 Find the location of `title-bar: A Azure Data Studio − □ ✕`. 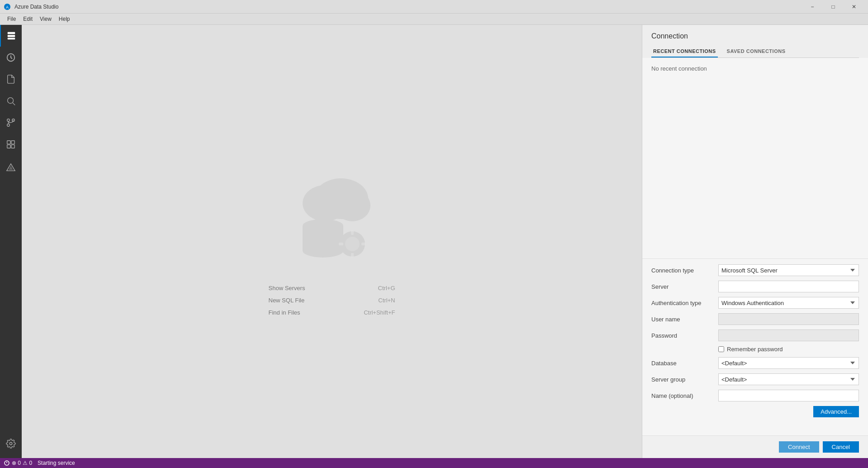

title-bar: A Azure Data Studio − □ ✕ is located at coordinates (434, 7).